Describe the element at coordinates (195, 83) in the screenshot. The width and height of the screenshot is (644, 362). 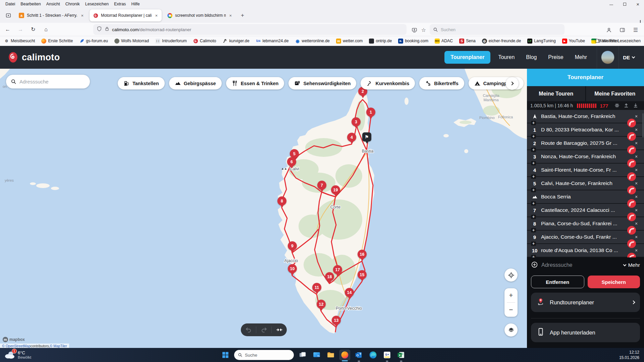
I see `chip-mountains: Gebirgspässe` at that location.